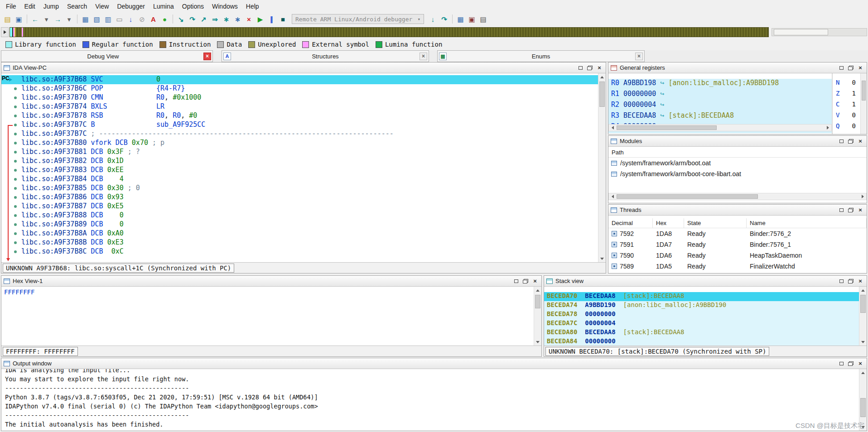 The image size is (868, 432). Describe the element at coordinates (237, 19) in the screenshot. I see `breakpoint-list-icon: ∗` at that location.